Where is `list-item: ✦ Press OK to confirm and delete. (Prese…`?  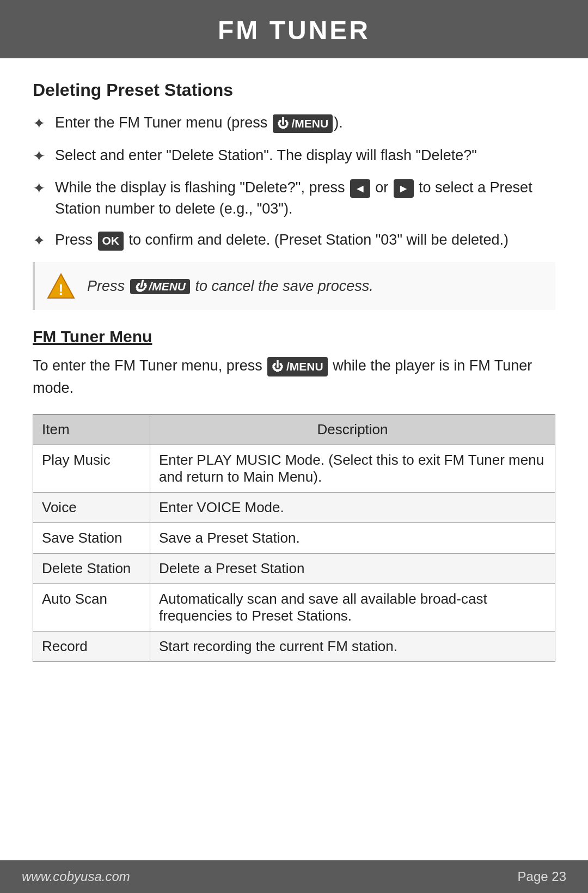 list-item: ✦ Press OK to confirm and delete. (Prese… is located at coordinates (294, 241).